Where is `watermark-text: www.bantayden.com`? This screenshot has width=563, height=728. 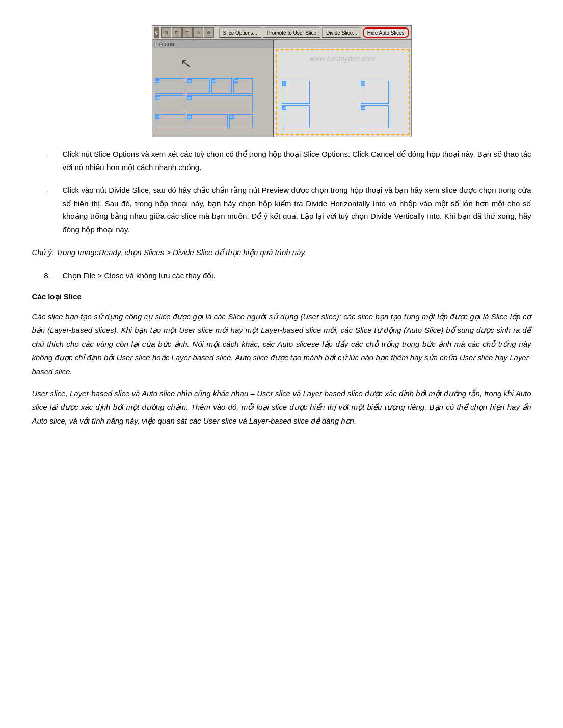
watermark-text: www.bantayden.com is located at coordinates (342, 59).